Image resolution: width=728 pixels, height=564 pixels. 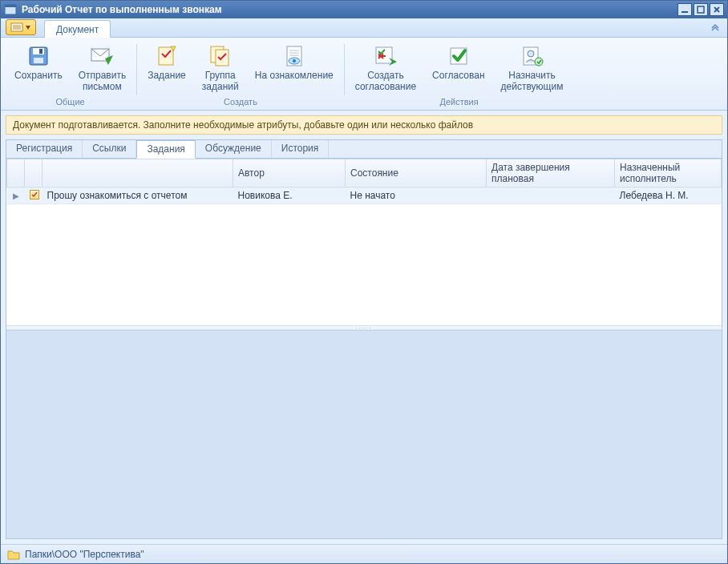 What do you see at coordinates (220, 56) in the screenshot?
I see `task-group-icon` at bounding box center [220, 56].